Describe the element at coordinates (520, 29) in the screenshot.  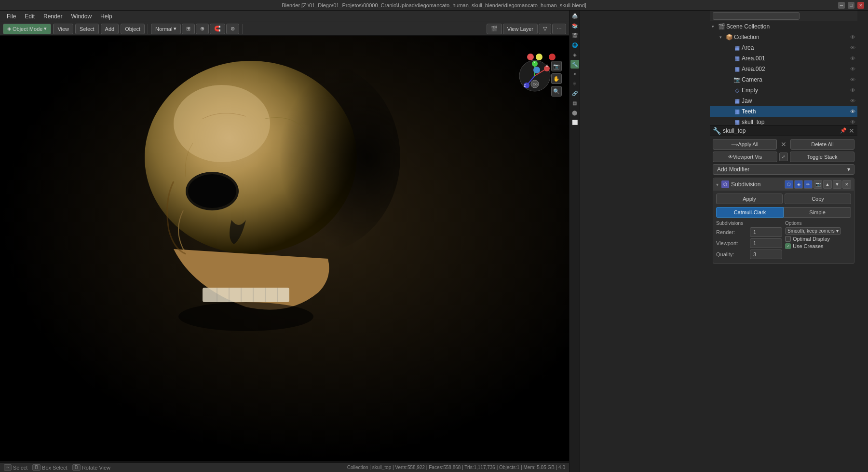
I see `view-layer-btn: View Layer` at that location.